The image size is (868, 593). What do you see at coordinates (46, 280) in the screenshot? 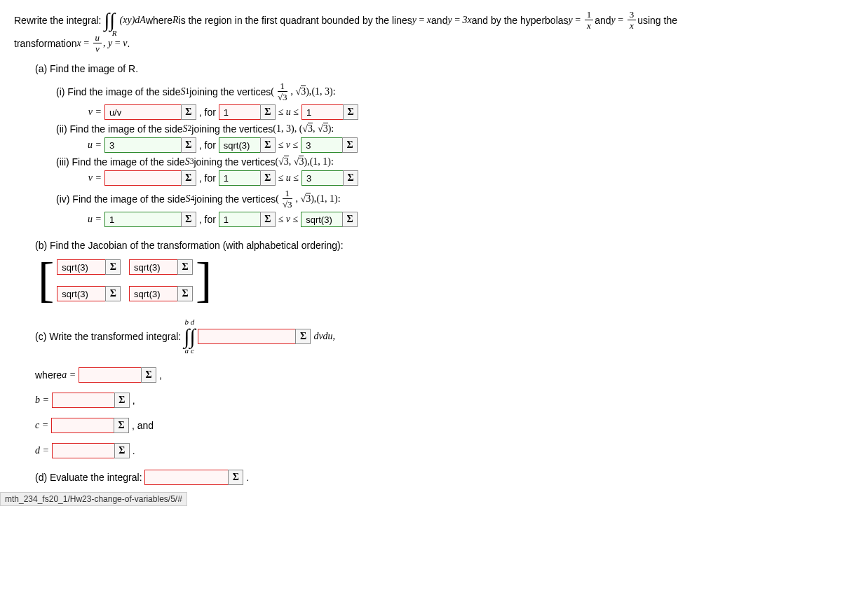
I see `left-bracket-icon: [` at bounding box center [46, 280].